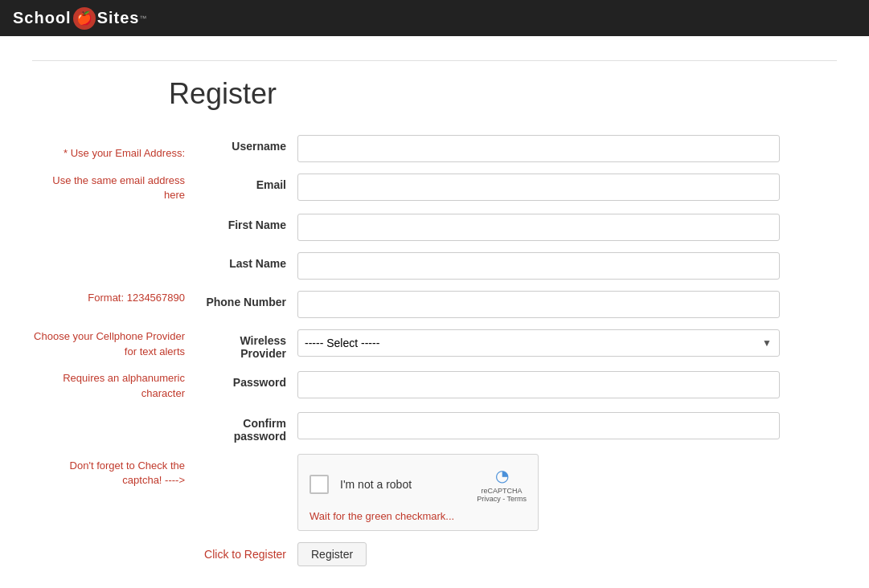  What do you see at coordinates (124, 153) in the screenshot?
I see `username-hint: * Use your Email Address:` at bounding box center [124, 153].